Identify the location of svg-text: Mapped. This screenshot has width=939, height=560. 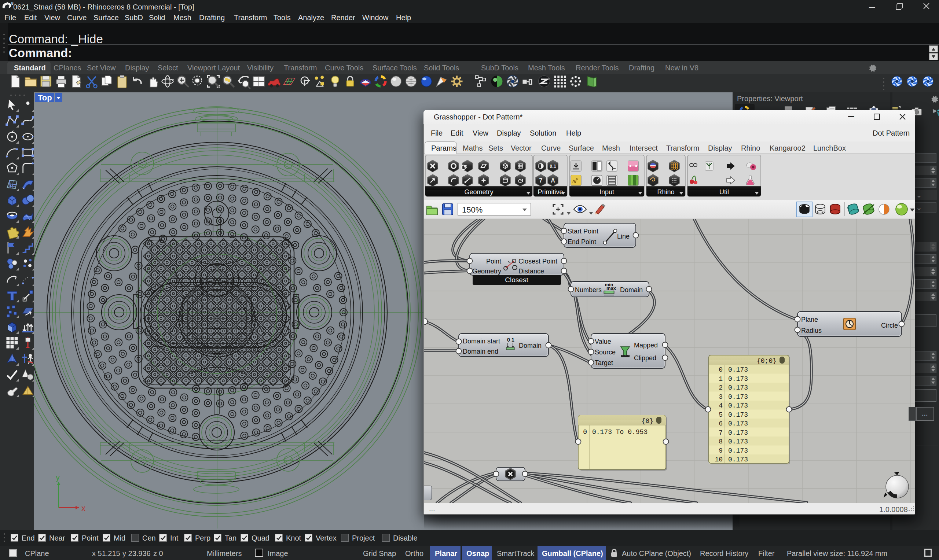
(646, 345).